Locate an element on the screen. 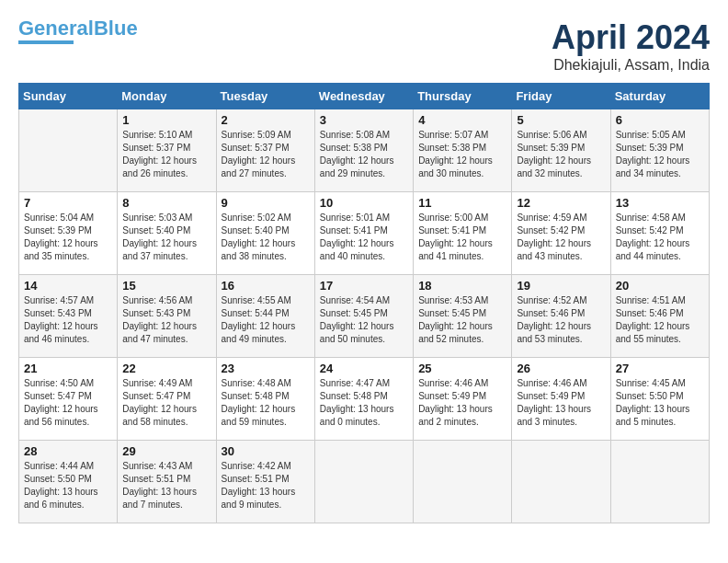  calendar-cell: 18Sunrise: 4:53 AMSunset: 5:45 PMDayligh… is located at coordinates (463, 316).